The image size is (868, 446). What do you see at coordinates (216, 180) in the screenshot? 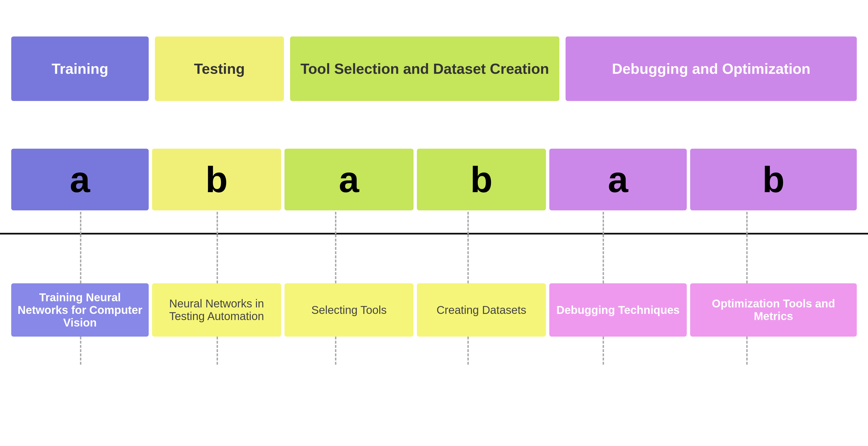
I see `sub-testing-b: b` at bounding box center [216, 180].